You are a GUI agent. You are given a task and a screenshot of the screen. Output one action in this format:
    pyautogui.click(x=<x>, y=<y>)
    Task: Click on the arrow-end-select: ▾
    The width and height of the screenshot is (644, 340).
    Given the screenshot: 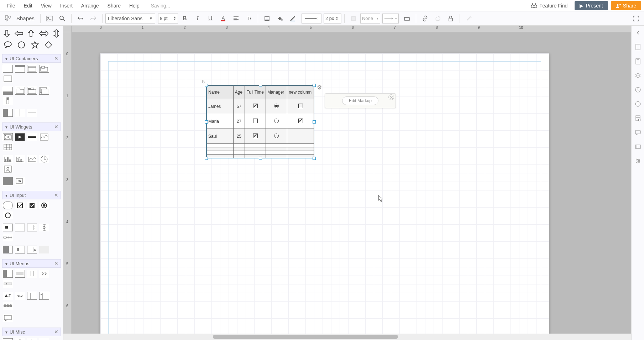 What is the action you would take?
    pyautogui.click(x=391, y=19)
    